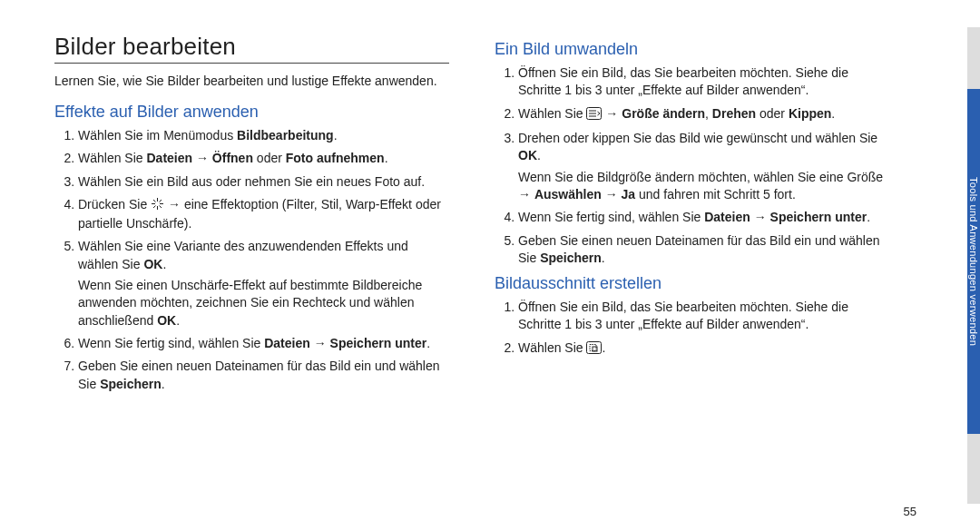 This screenshot has height=531, width=980. What do you see at coordinates (114, 204) in the screenshot?
I see `step-text: Drücken Sie` at bounding box center [114, 204].